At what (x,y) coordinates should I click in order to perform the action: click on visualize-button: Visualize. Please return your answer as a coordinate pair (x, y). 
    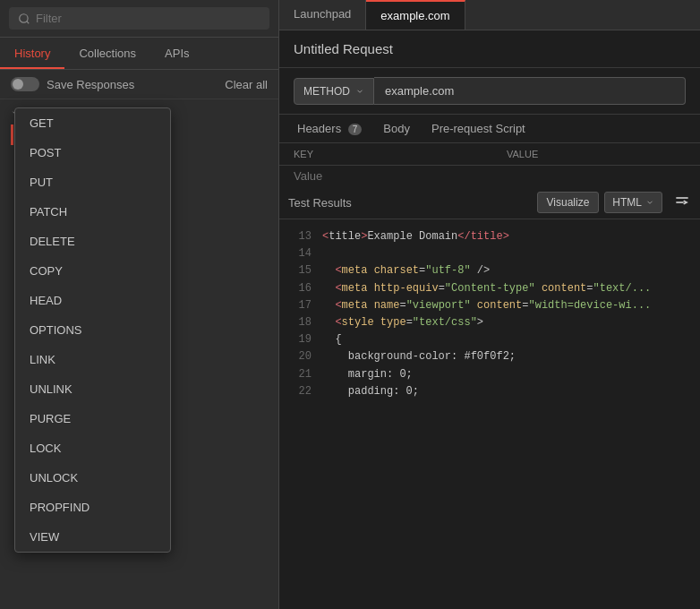
    Looking at the image, I should click on (568, 202).